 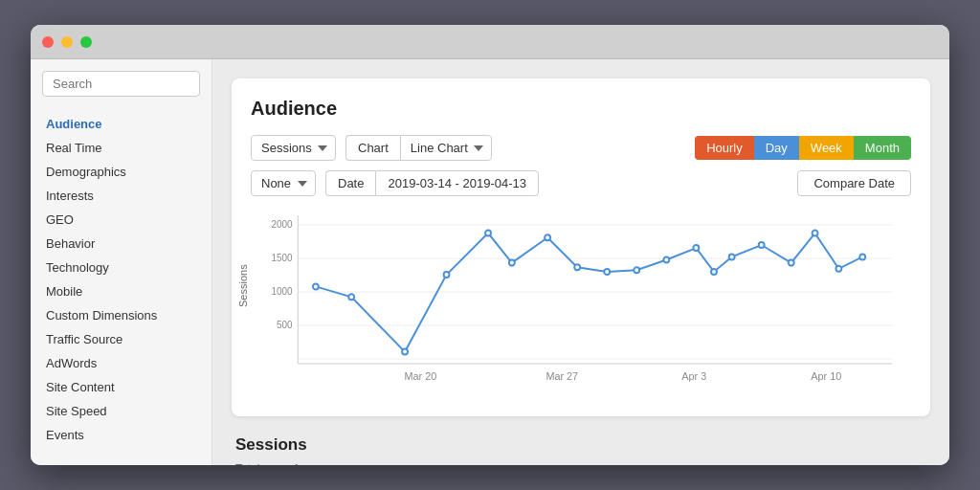 What do you see at coordinates (243, 285) in the screenshot?
I see `chart-y-label: Sessions` at bounding box center [243, 285].